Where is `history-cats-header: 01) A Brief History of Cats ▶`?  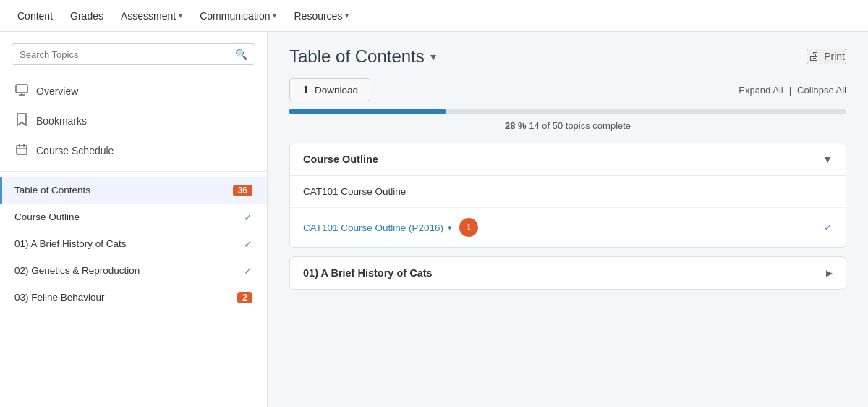
history-cats-header: 01) A Brief History of Cats ▶ is located at coordinates (568, 273).